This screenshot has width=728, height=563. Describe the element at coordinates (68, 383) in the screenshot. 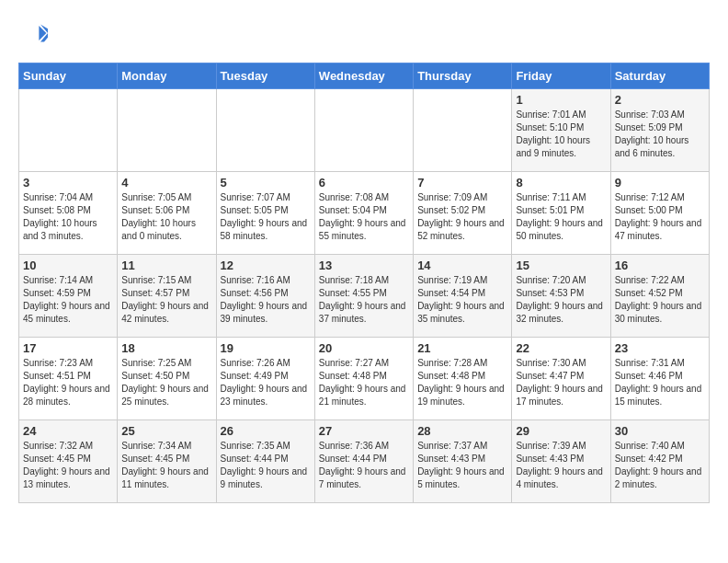

I see `day-info: Sunrise: 7:23 AM Sunset: 4:51 PM Dayligh…` at that location.